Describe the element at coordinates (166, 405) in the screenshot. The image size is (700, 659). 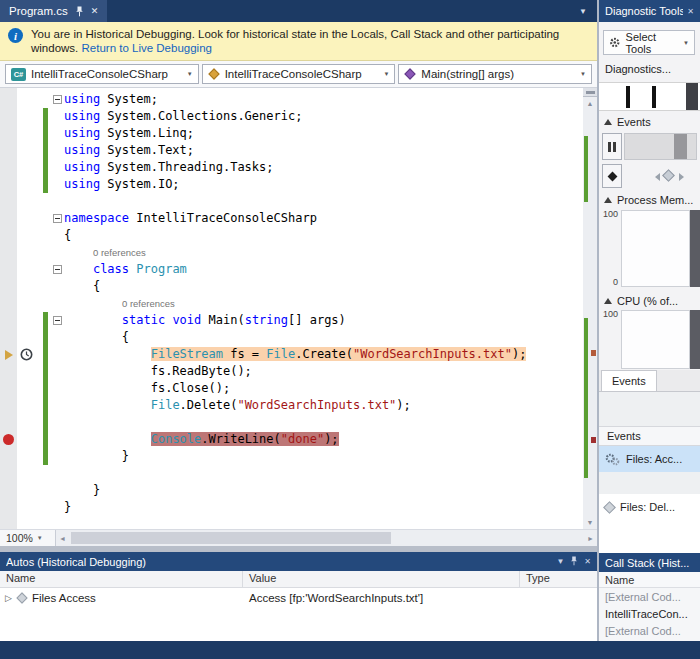
I see `code-token: File` at that location.